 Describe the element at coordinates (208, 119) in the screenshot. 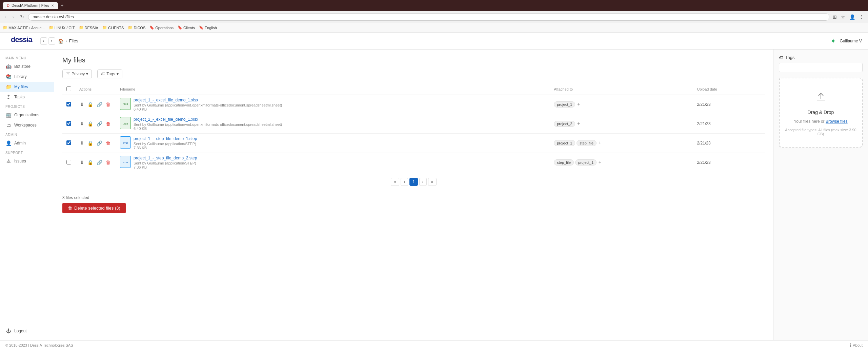

I see `file-name: project_2_-_excel_file_demo_1.xlsx` at that location.